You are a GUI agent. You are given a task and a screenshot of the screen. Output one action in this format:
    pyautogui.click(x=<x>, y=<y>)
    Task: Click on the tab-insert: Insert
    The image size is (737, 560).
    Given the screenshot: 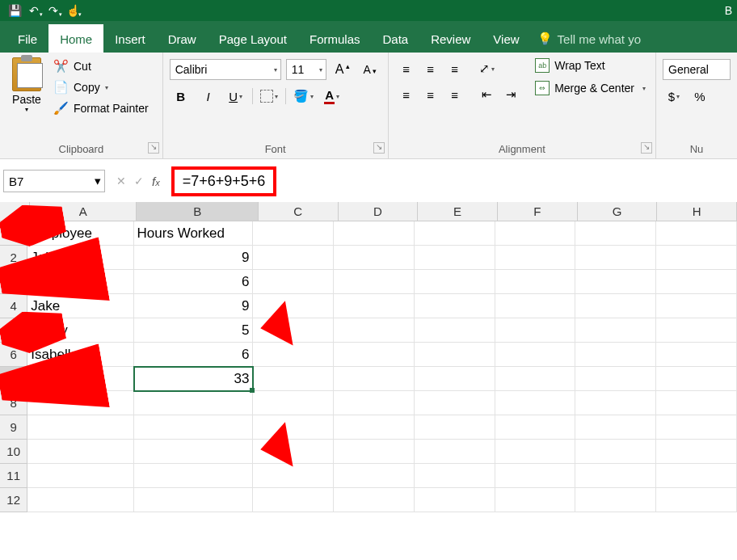 What is the action you would take?
    pyautogui.click(x=130, y=39)
    